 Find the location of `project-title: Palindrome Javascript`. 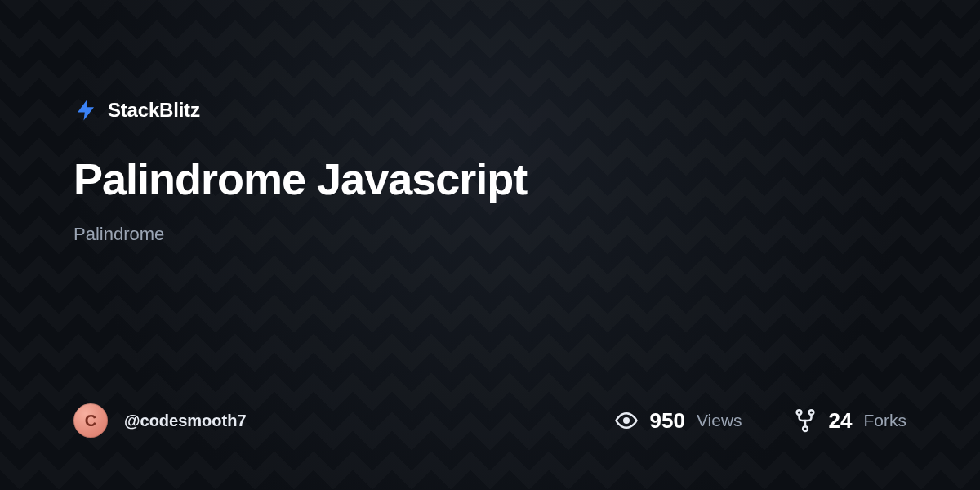

project-title: Palindrome Javascript is located at coordinates (490, 179).